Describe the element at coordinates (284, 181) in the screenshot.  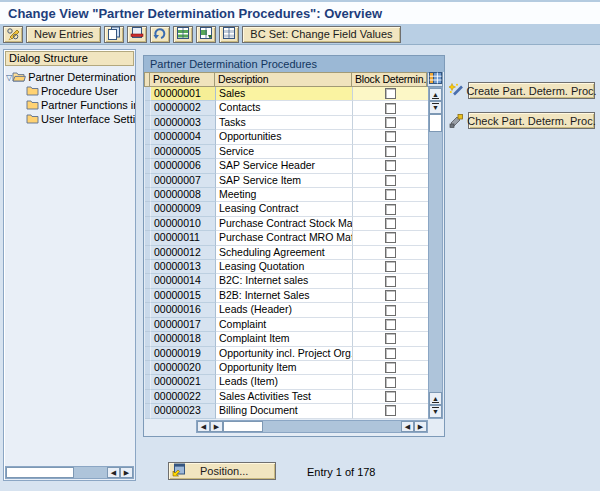
I see `description-cell: SAP Service Item` at that location.